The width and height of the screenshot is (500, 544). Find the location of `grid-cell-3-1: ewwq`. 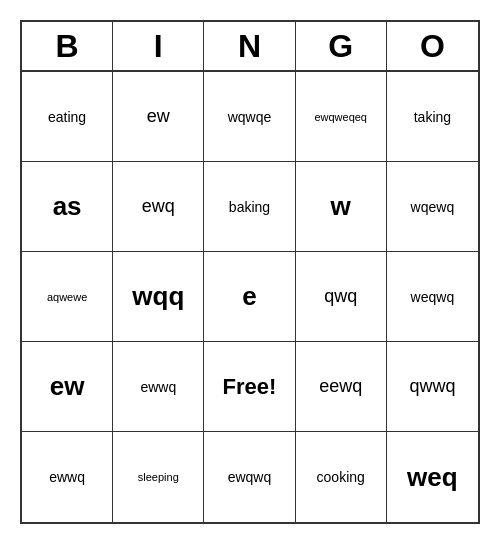

grid-cell-3-1: ewwq is located at coordinates (158, 387).